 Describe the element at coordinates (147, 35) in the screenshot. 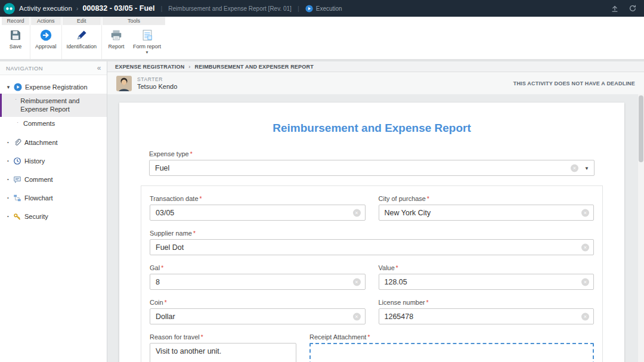

I see `form-report-icon` at that location.